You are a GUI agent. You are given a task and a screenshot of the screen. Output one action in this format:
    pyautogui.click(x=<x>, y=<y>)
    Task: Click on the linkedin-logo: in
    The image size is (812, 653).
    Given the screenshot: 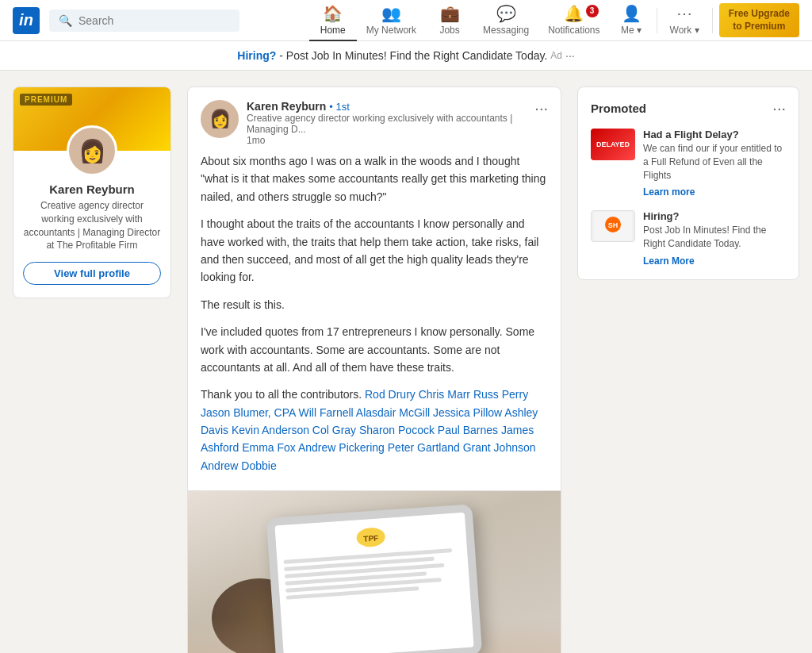 What is the action you would take?
    pyautogui.click(x=26, y=21)
    